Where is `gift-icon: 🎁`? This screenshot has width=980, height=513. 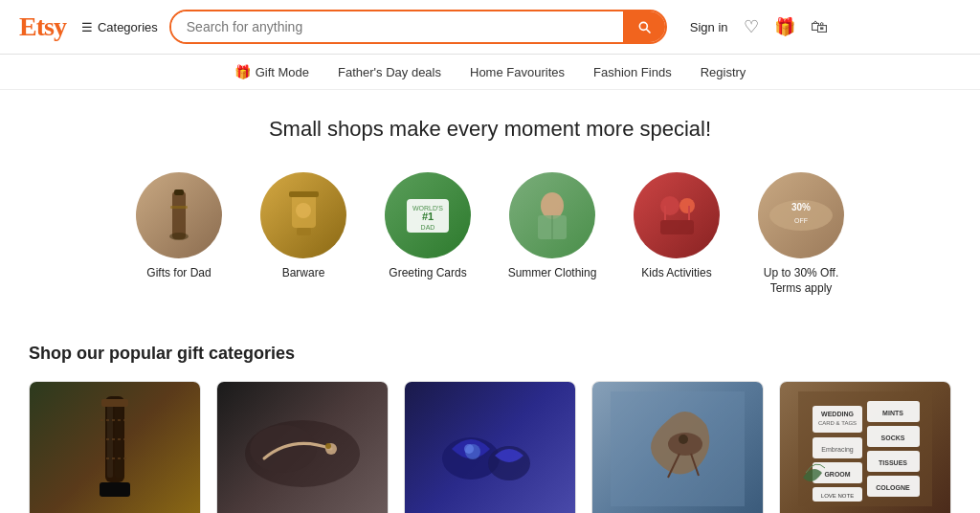
gift-icon: 🎁 is located at coordinates (785, 27).